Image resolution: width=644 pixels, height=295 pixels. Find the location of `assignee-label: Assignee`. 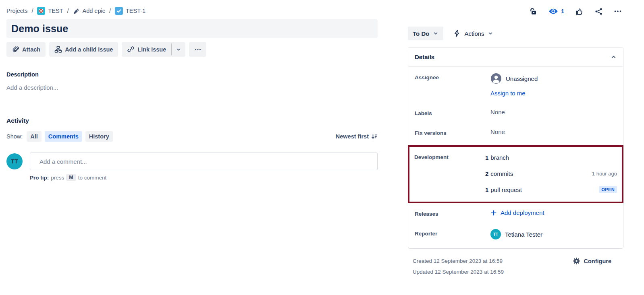

assignee-label: Assignee is located at coordinates (453, 76).